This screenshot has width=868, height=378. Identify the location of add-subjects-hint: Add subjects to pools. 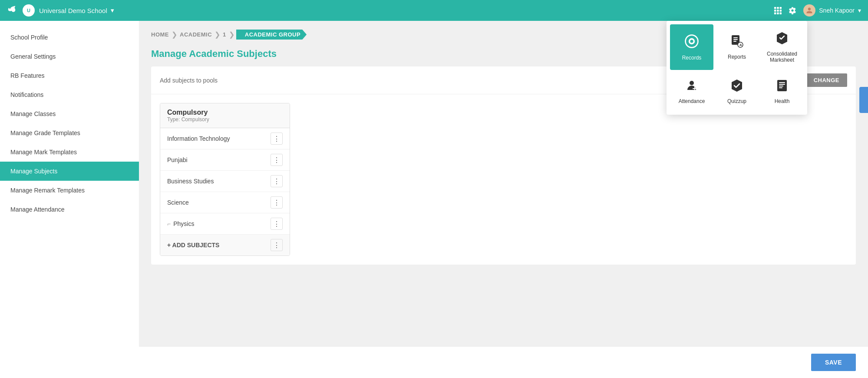
(188, 80).